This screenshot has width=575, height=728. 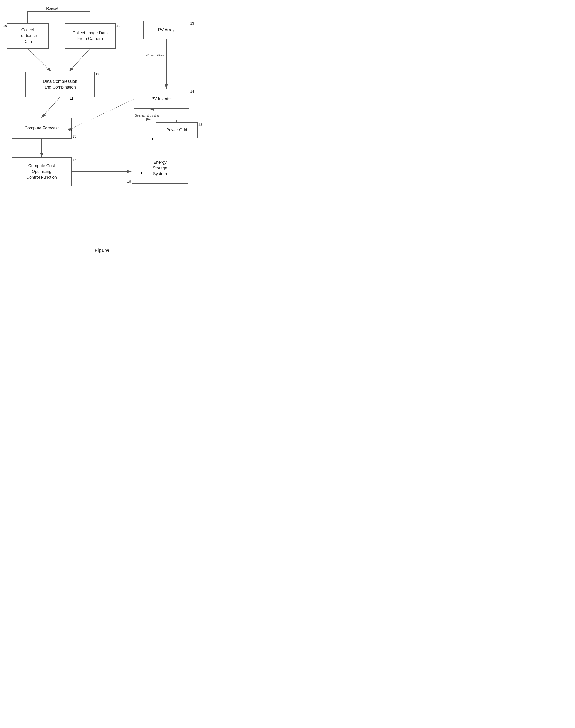 I want to click on data-compression-box: 12 Data Compressionand Combination, so click(x=60, y=84).